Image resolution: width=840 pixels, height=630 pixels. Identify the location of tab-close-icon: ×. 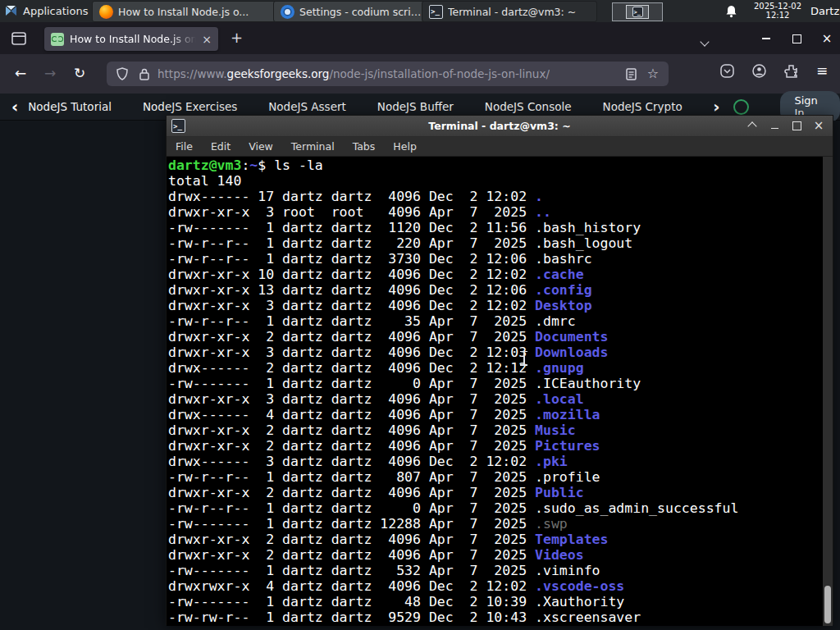
(207, 39).